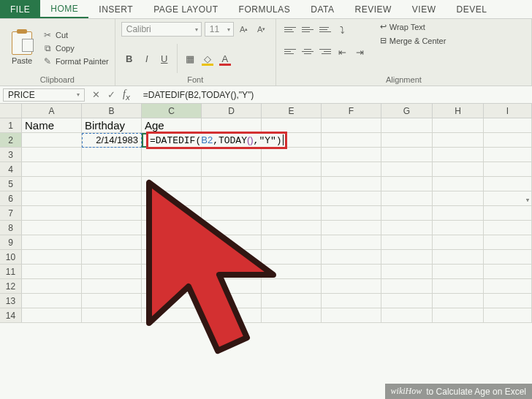 Image resolution: width=532 pixels, height=399 pixels. What do you see at coordinates (172, 170) in the screenshot?
I see `cell-C4` at bounding box center [172, 170].